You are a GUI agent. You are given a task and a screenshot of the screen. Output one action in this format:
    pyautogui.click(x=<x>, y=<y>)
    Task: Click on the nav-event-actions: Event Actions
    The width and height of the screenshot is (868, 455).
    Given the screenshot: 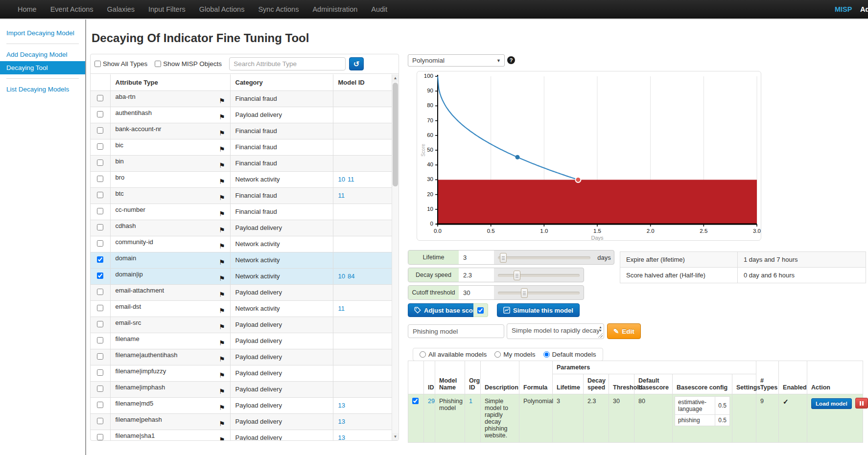 What is the action you would take?
    pyautogui.click(x=72, y=9)
    